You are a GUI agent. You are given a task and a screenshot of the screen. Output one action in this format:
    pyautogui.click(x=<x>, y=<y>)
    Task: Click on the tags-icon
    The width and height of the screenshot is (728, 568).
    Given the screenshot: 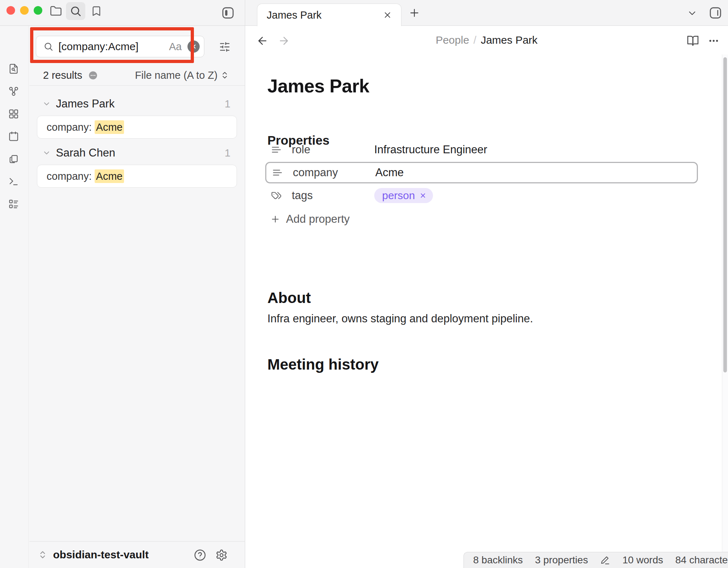 What is the action you would take?
    pyautogui.click(x=276, y=196)
    